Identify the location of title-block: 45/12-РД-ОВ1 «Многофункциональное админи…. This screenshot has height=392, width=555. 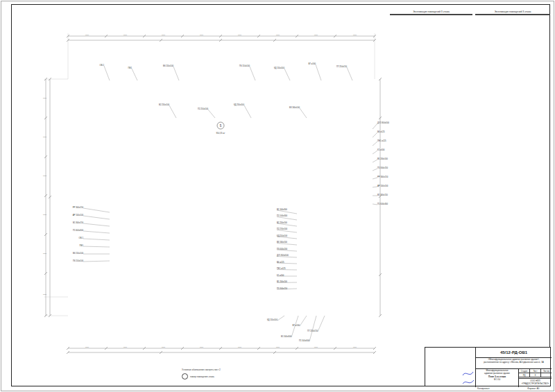
(488, 366).